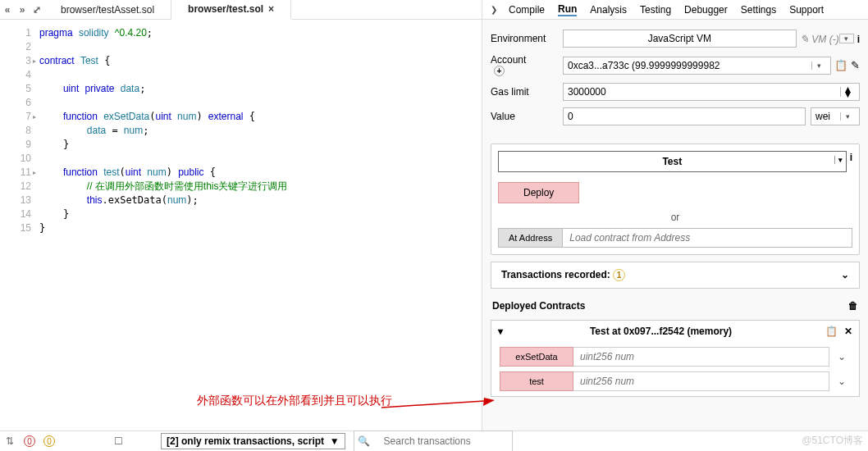 Image resolution: width=868 pixels, height=451 pixels. I want to click on value-input: 0, so click(684, 116).